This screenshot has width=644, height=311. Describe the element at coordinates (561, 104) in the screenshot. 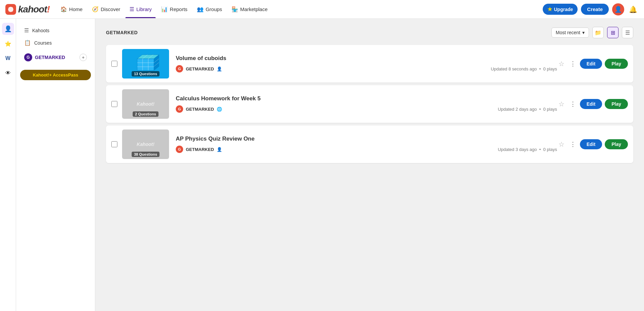

I see `favorite-button-2: ☆` at that location.